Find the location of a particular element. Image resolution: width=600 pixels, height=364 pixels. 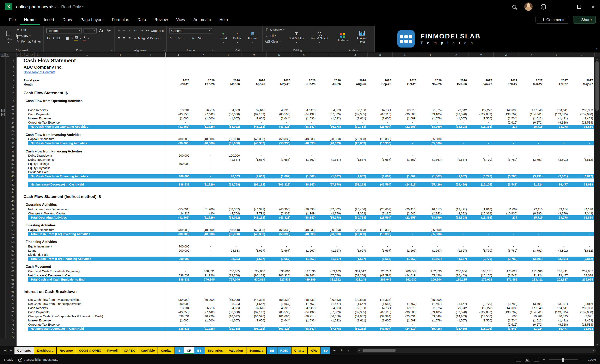

column-header-J: J is located at coordinates (178, 55).